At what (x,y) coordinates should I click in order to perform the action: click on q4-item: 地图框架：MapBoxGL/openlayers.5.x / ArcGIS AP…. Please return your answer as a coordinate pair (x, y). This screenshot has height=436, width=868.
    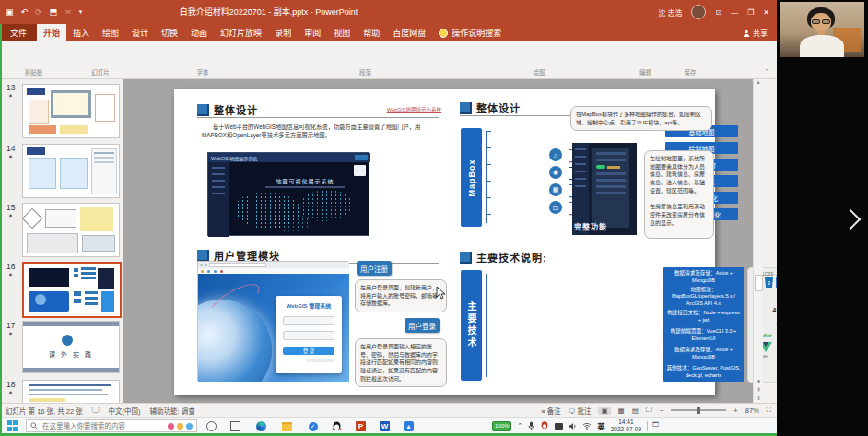
    Looking at the image, I should click on (704, 297).